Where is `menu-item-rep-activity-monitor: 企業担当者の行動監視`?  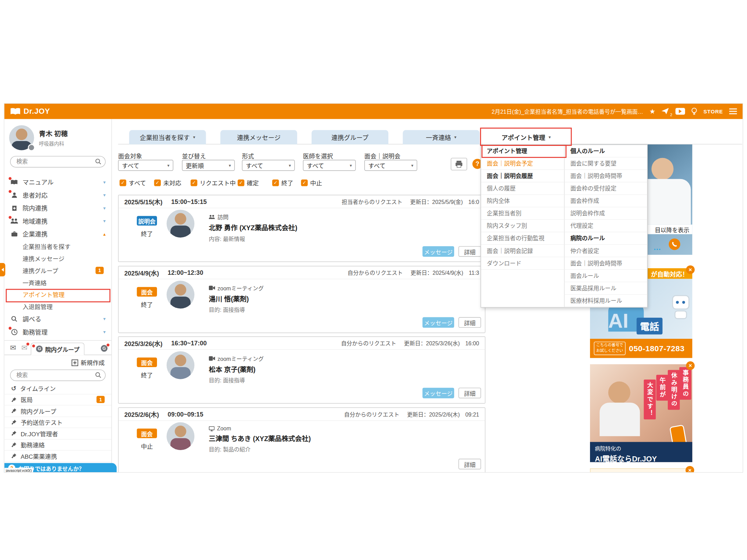 menu-item-rep-activity-monitor: 企業担当者の行動監視 is located at coordinates (523, 239).